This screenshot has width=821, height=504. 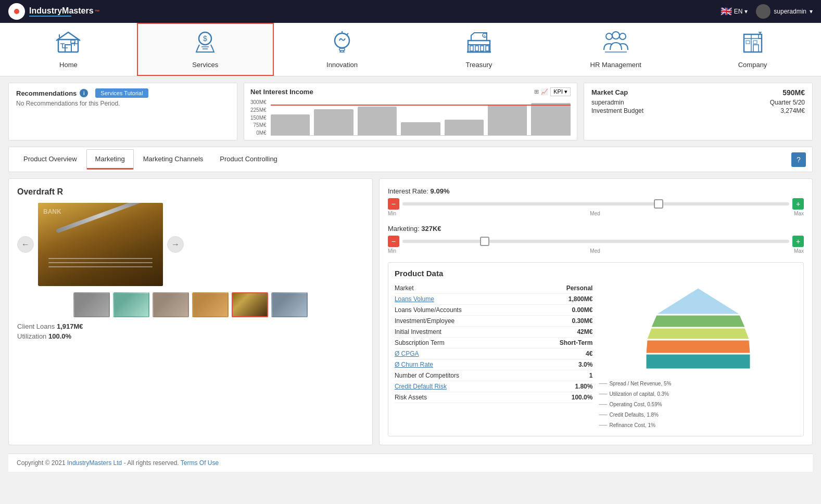 What do you see at coordinates (698, 404) in the screenshot?
I see `pyramid-label-3: — Operating Cost, 0.59%` at bounding box center [698, 404].